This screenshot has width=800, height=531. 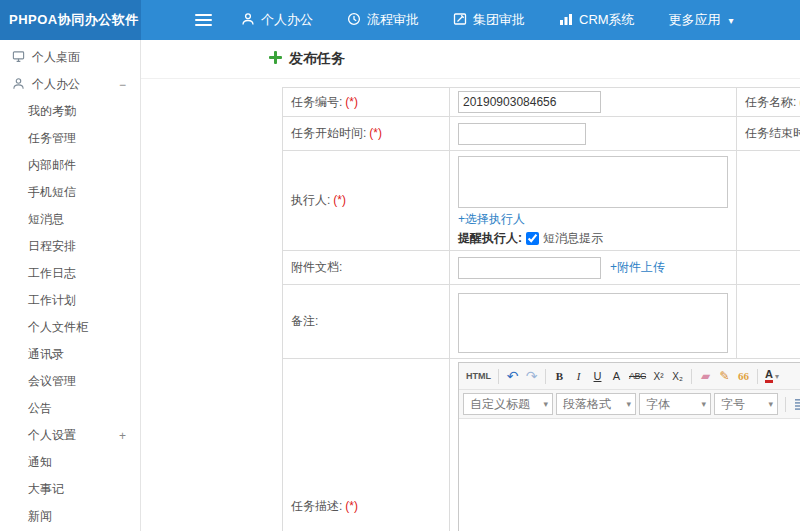 I want to click on blockquote-button: 66, so click(x=744, y=376).